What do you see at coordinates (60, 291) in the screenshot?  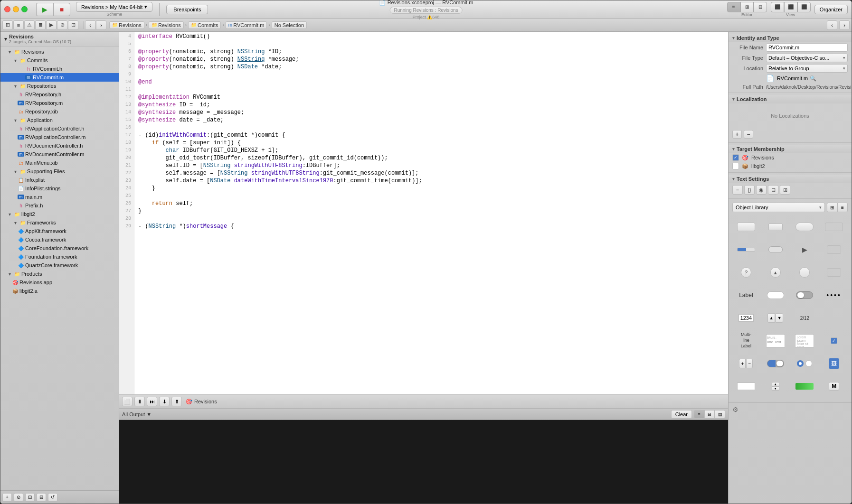 I see `sidebar-item-libgit2-a: 📦 libgit2.a` at bounding box center [60, 291].